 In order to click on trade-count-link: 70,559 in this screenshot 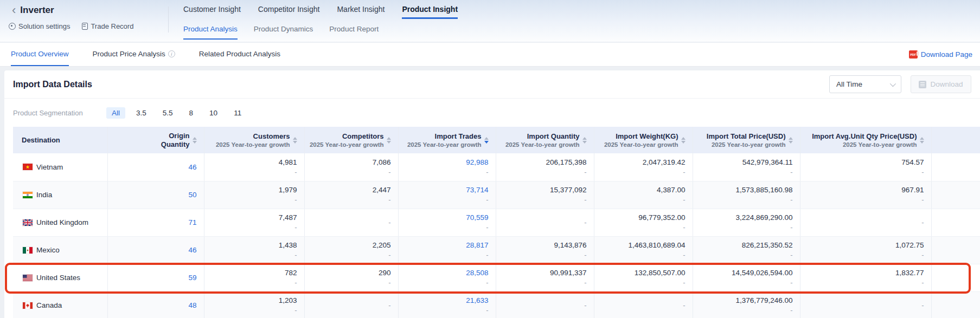, I will do `click(477, 218)`.